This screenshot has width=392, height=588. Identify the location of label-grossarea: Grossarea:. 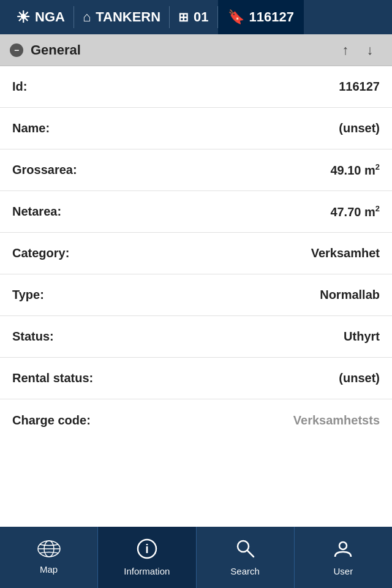
(172, 170).